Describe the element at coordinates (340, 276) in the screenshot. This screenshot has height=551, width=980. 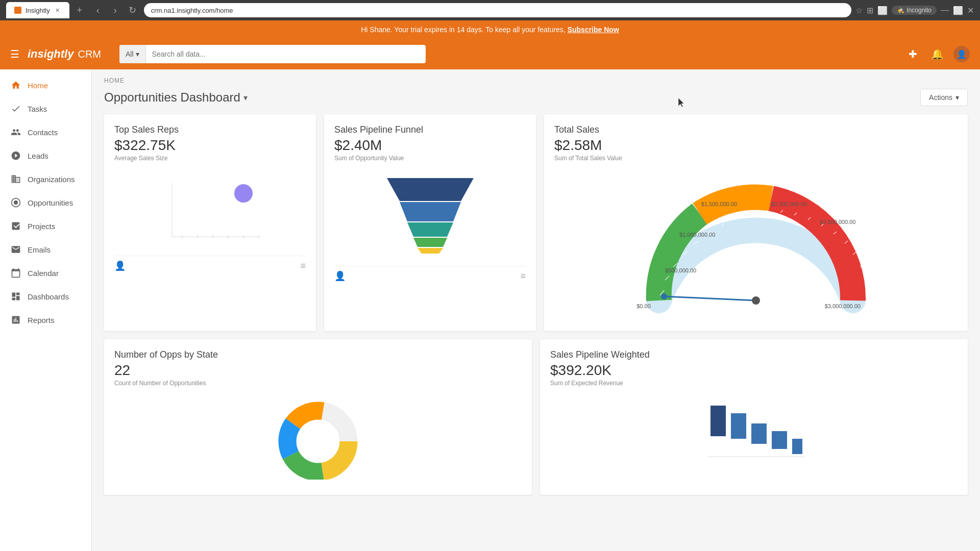
I see `funnel-person-icon: 👤` at that location.